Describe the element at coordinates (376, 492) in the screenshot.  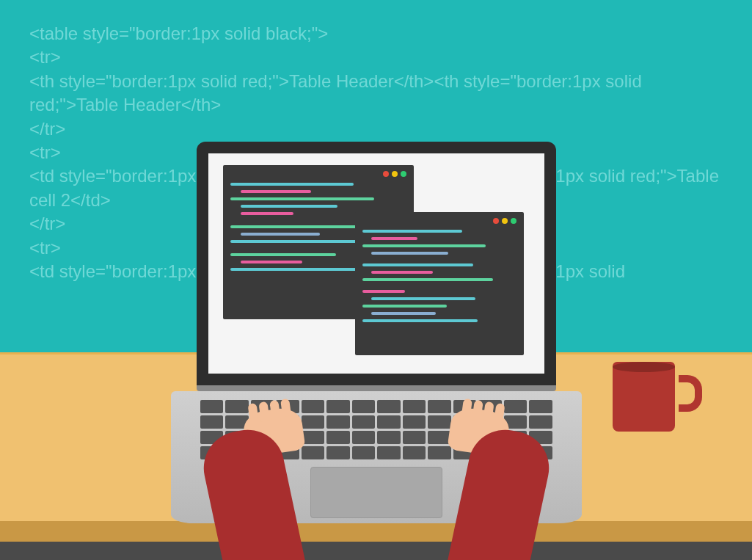
I see `trackpad` at that location.